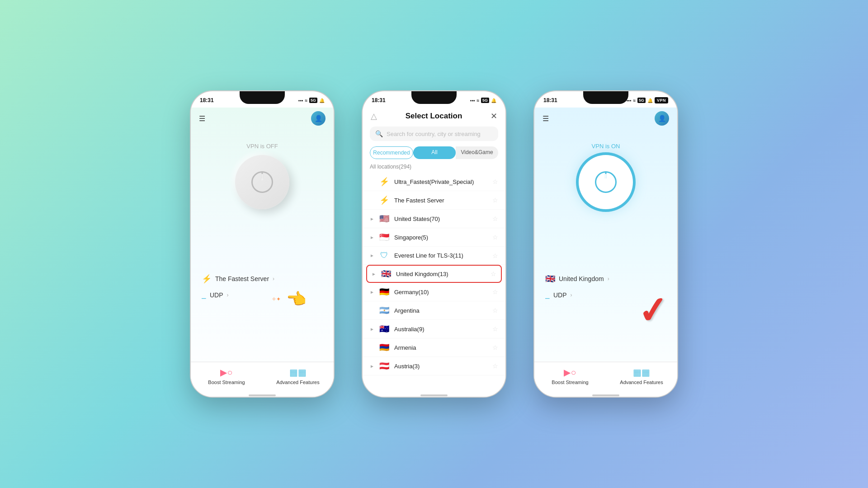 The height and width of the screenshot is (488, 868). Describe the element at coordinates (434, 182) in the screenshot. I see `location-item-ultra: ⚡ Ultra_Fastest(Private_Special) ☆` at that location.